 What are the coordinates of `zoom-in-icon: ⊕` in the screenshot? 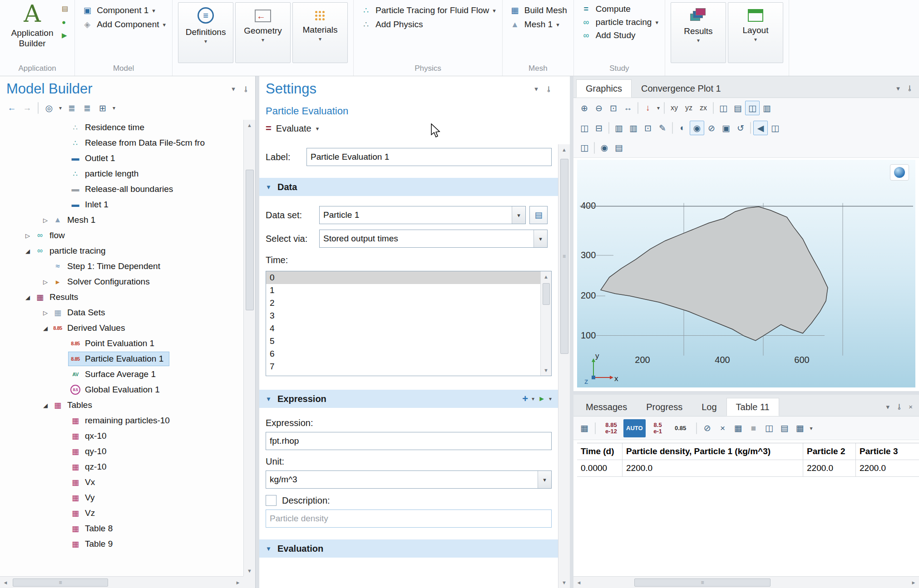 It's located at (584, 108).